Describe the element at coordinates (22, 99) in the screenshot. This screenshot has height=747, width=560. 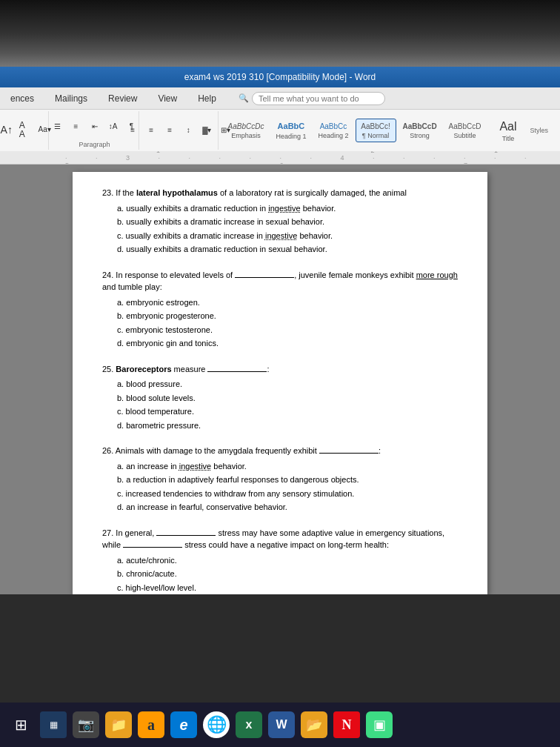
I see `tab-ences: ences` at that location.